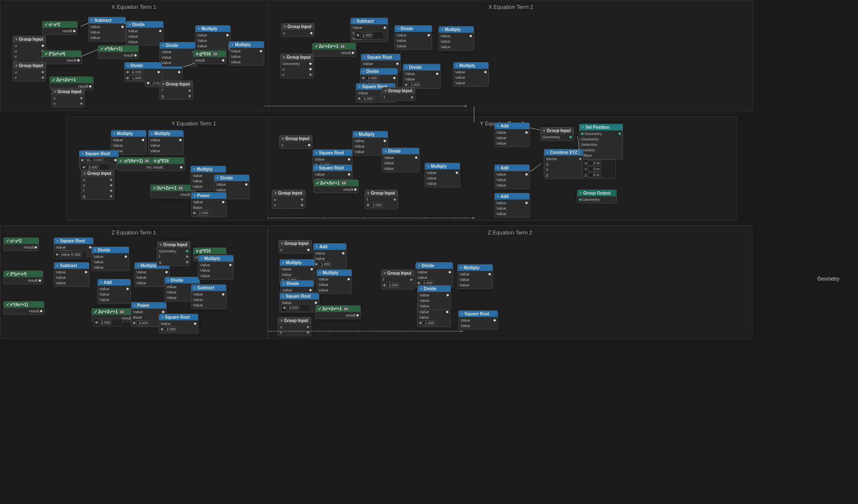  Describe the element at coordinates (143, 72) in the screenshot. I see `node-x1-divide3: ∨Divide 6.000 1.000` at that location.